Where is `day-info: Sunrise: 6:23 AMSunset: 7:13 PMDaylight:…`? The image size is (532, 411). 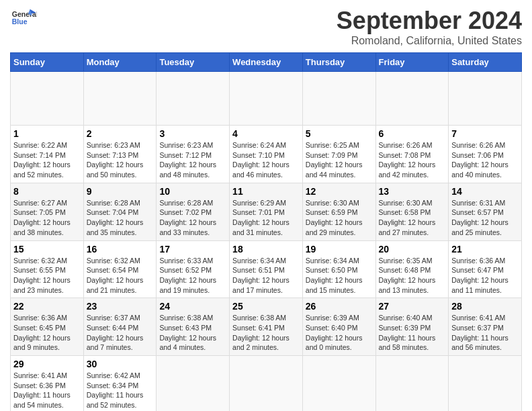 day-info: Sunrise: 6:23 AMSunset: 7:13 PMDaylight:… is located at coordinates (120, 160).